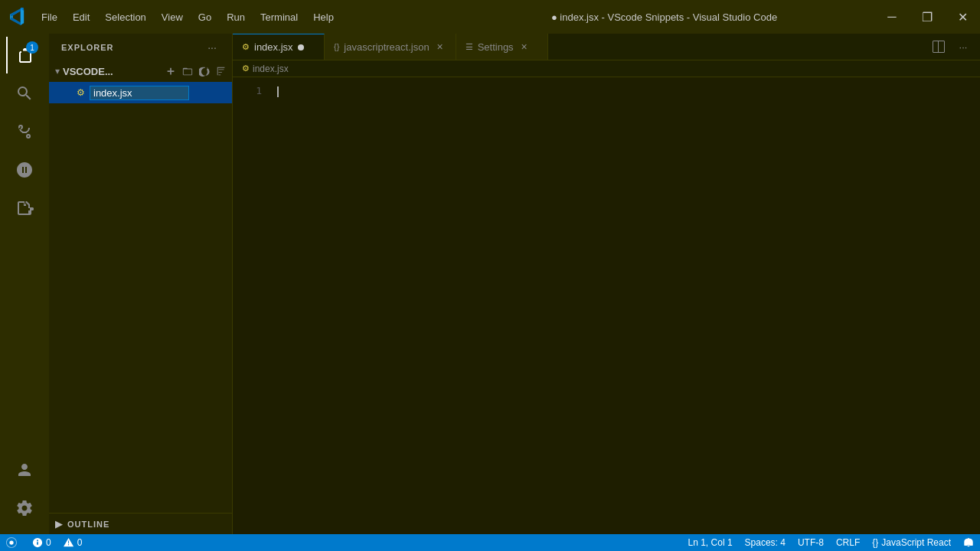 This screenshot has width=980, height=551. What do you see at coordinates (89, 524) in the screenshot?
I see `outline-label: OUTLINE` at bounding box center [89, 524].